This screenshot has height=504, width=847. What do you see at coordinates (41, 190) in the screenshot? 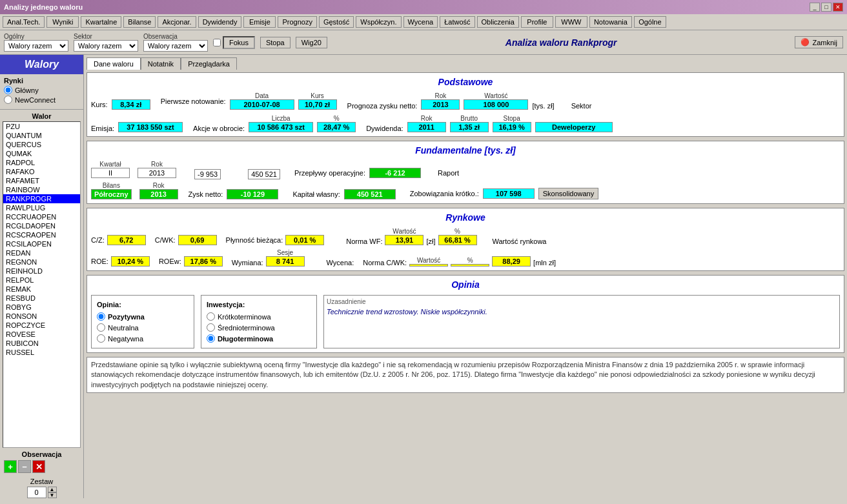
I see `list-item: RAINBOW` at bounding box center [41, 190].